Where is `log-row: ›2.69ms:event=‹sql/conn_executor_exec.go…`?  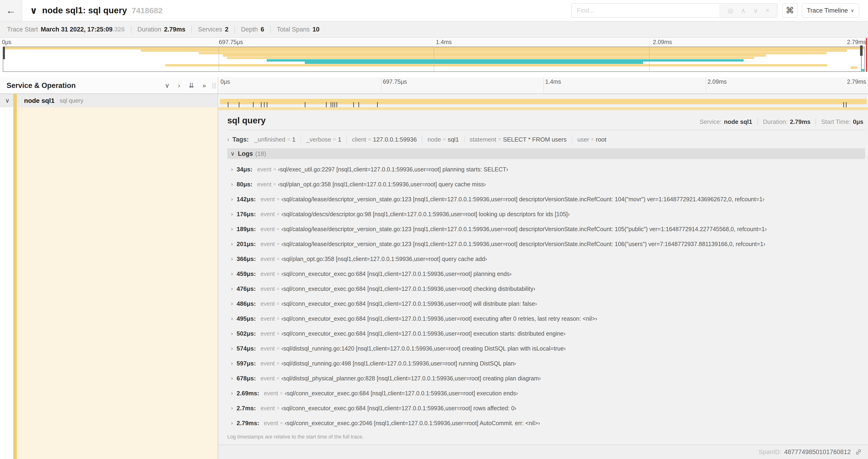
log-row: ›2.69ms:event=‹sql/conn_executor_exec.go… is located at coordinates (546, 393).